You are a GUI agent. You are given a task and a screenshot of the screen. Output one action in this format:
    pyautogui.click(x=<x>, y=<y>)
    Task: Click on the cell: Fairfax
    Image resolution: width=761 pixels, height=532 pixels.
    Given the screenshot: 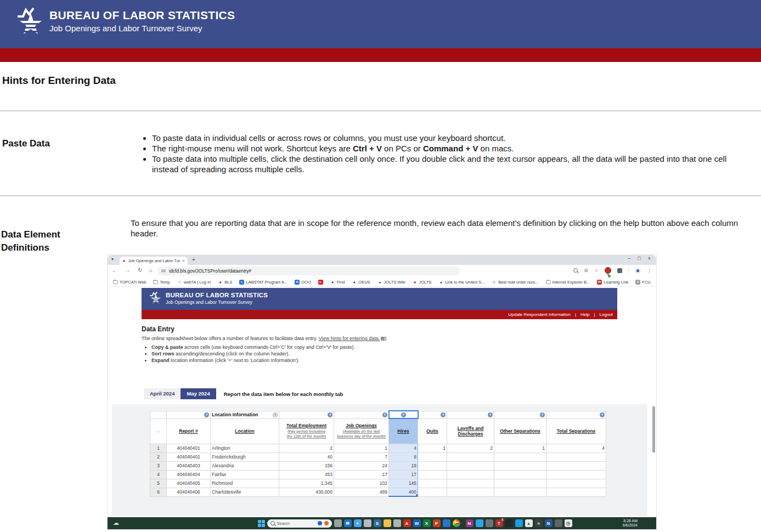 What is the action you would take?
    pyautogui.click(x=245, y=474)
    